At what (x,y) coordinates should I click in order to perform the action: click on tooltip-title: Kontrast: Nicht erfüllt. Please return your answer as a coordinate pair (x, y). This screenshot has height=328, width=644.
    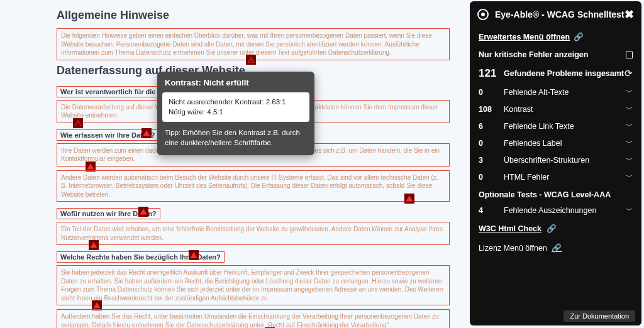
    Looking at the image, I should click on (236, 80).